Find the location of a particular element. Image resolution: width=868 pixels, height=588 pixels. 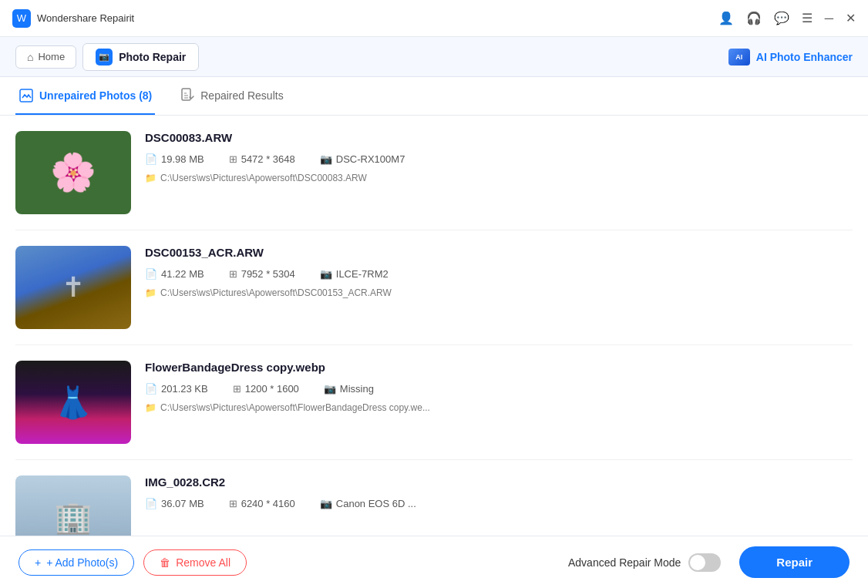

ai-enhancer-button: AI AI Photo Enhancer is located at coordinates (791, 57).